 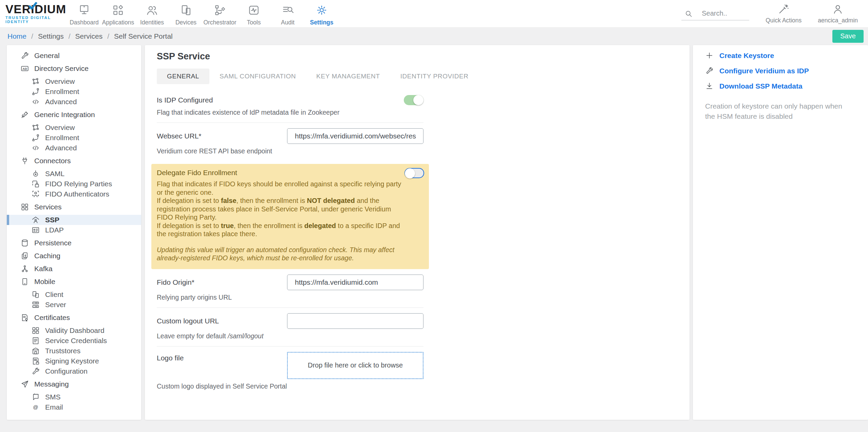 What do you see at coordinates (74, 282) in the screenshot?
I see `sidebar-item-mobile: Mobile` at bounding box center [74, 282].